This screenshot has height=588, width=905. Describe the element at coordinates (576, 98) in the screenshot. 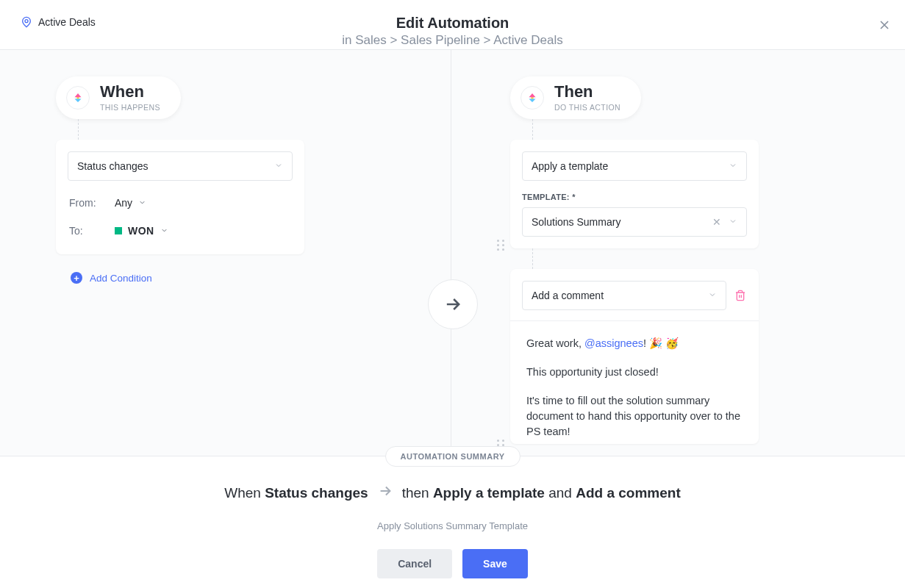

I see `then-header: Then DO THIS ACTION` at that location.